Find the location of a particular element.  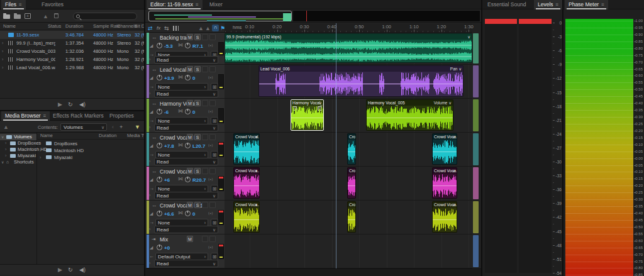

clip-header: Cro... is located at coordinates (352, 137).